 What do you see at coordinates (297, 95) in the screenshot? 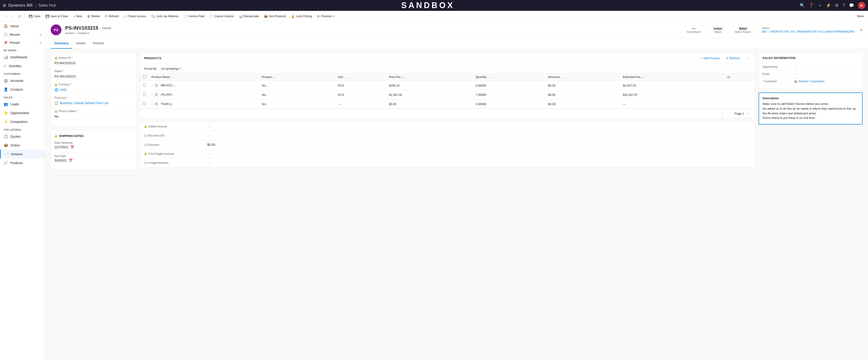
I see `row-property-1: No...` at bounding box center [297, 95].